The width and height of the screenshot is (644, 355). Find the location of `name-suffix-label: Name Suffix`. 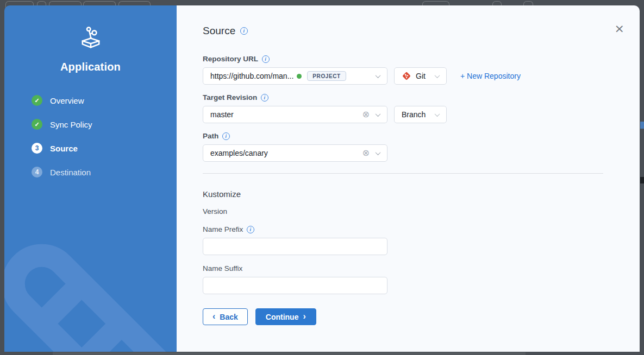

name-suffix-label: Name Suffix is located at coordinates (223, 268).